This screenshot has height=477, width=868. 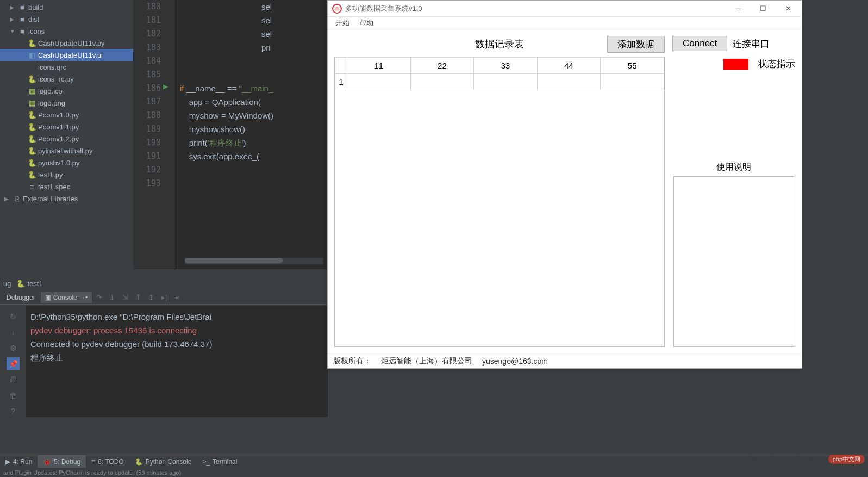 I want to click on tree-label: icons.qrc, so click(x=52, y=67).